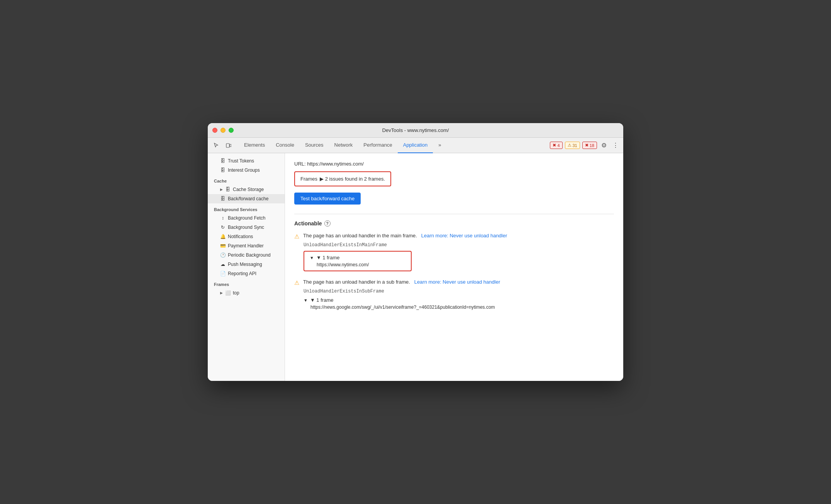  What do you see at coordinates (592, 145) in the screenshot?
I see `issues-count: 18` at bounding box center [592, 145].